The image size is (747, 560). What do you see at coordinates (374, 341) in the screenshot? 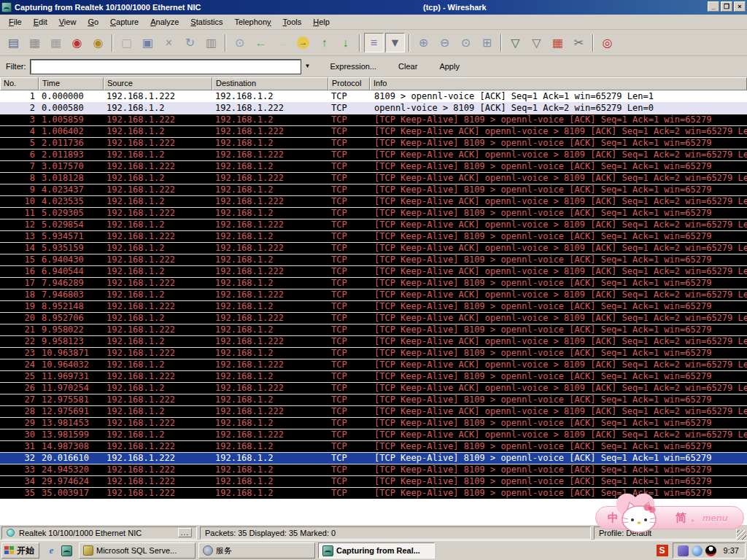
I see `packet-row: 22 9.958123 192.168.1.2 192.168.1.222 TC…` at bounding box center [374, 341].